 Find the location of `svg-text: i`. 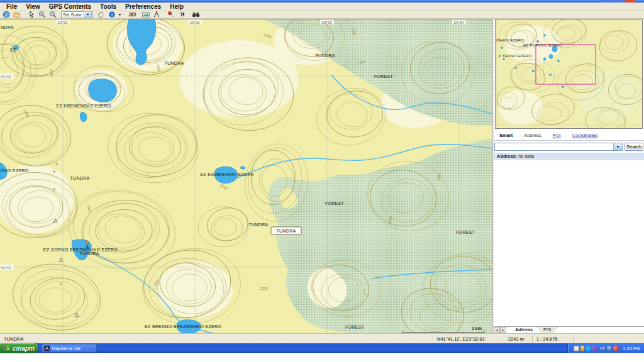

svg-text: i is located at coordinates (112, 15).